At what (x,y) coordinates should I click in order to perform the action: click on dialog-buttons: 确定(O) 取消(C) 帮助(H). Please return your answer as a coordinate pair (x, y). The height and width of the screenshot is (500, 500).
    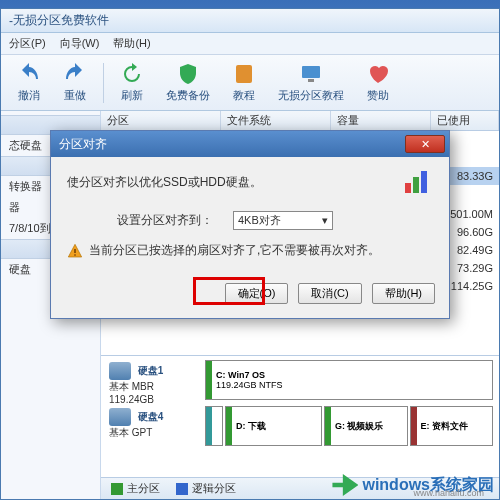
    Looking at the image, I should click on (250, 296).